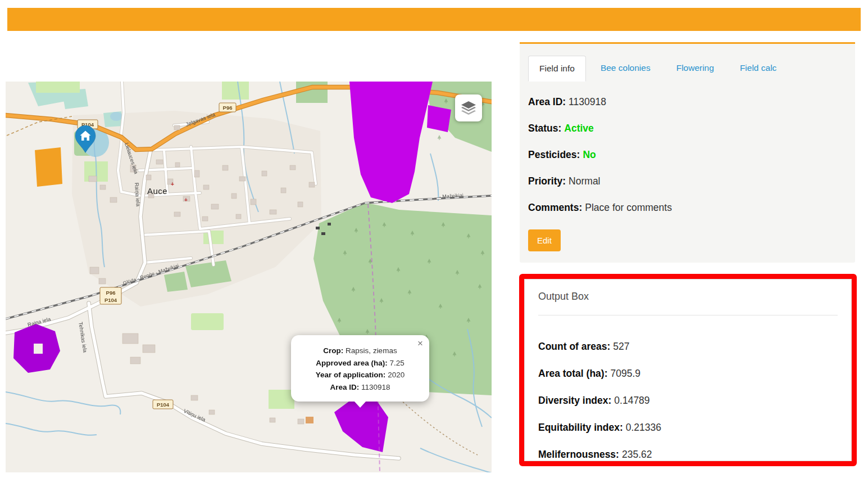 This screenshot has height=478, width=868. I want to click on tab-field-calc: Field calc, so click(758, 69).